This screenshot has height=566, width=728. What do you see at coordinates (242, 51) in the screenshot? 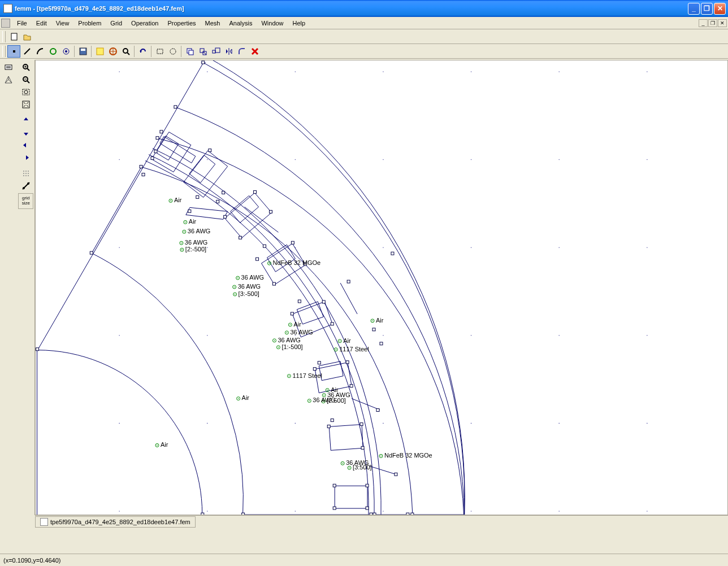
I see `fillet-button` at bounding box center [242, 51].